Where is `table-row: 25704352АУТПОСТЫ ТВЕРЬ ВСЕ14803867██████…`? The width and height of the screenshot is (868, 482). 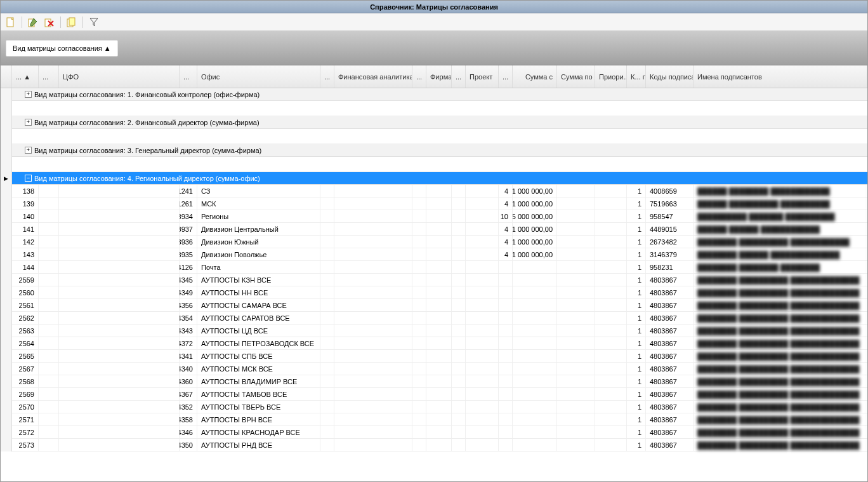
table-row: 25704352АУТПОСТЫ ТВЕРЬ ВСЕ14803867██████… is located at coordinates (434, 407).